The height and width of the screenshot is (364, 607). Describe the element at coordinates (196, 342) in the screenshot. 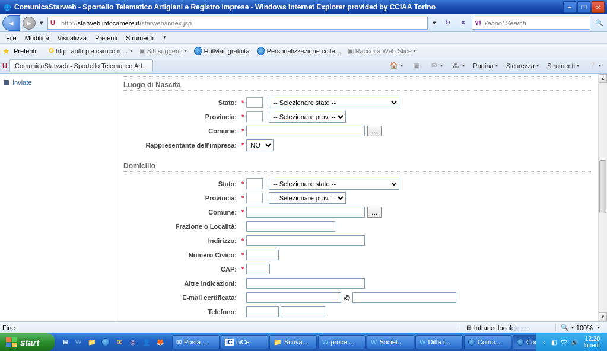

I see `tbtn-posta: ✉Posta ...` at that location.